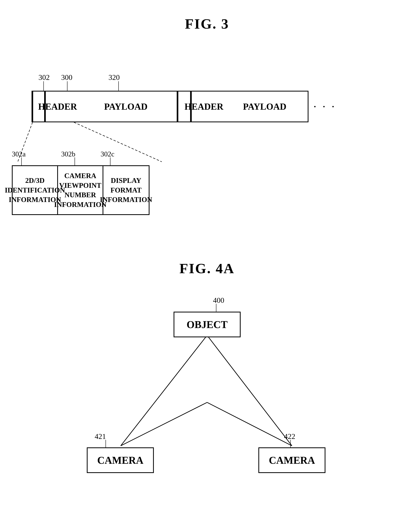 This screenshot has height=532, width=414. Describe the element at coordinates (100, 436) in the screenshot. I see `ref-421: 421` at that location.